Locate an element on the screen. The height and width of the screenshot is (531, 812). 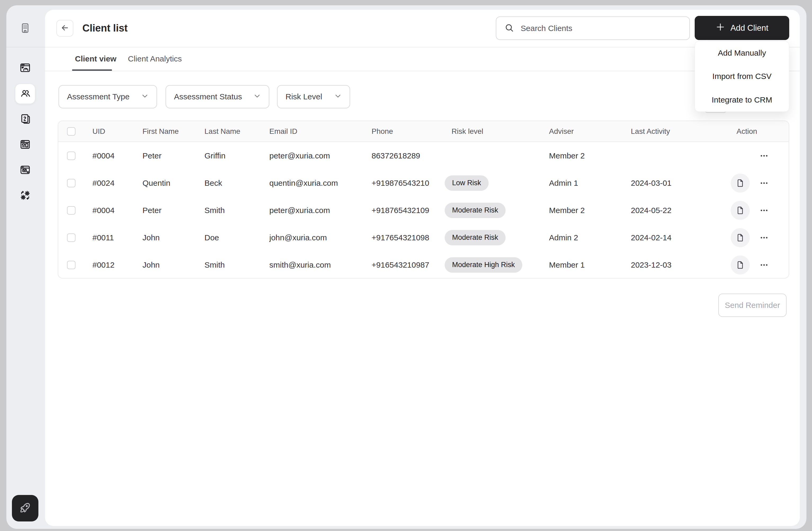
menu-item-import-csv: Import from CSV is located at coordinates (742, 76).